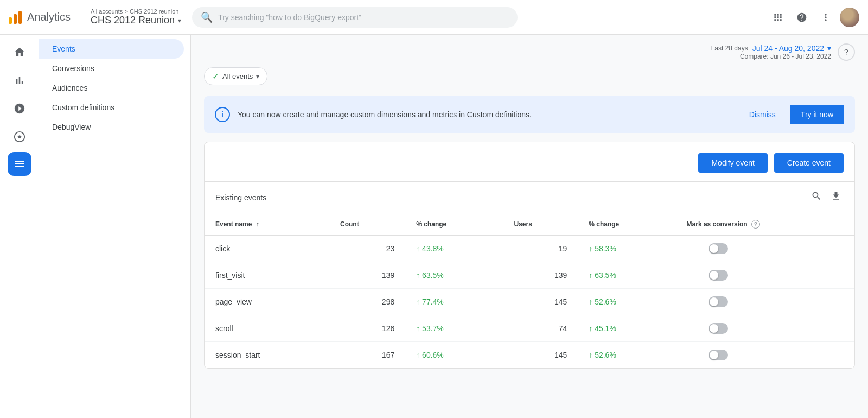 The width and height of the screenshot is (868, 418). I want to click on table-title: Existing events, so click(512, 198).